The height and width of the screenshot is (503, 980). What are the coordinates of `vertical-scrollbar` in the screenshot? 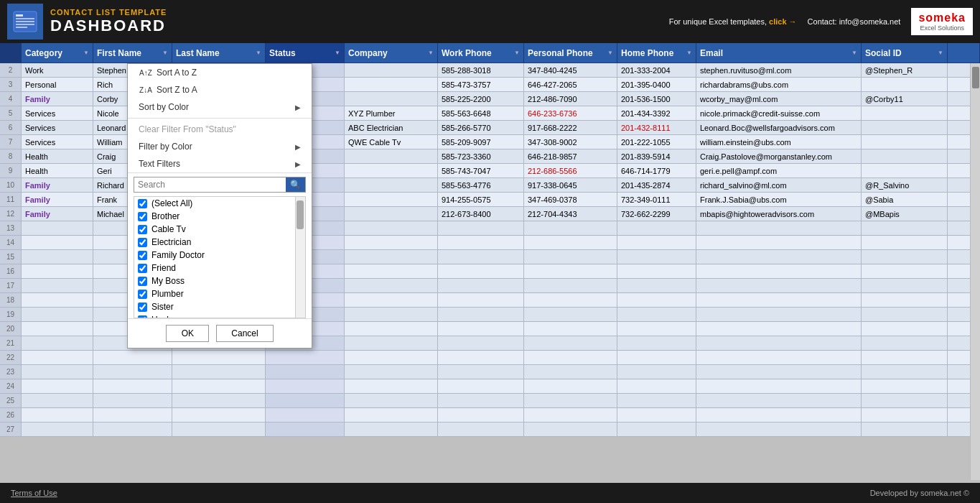 It's located at (975, 272).